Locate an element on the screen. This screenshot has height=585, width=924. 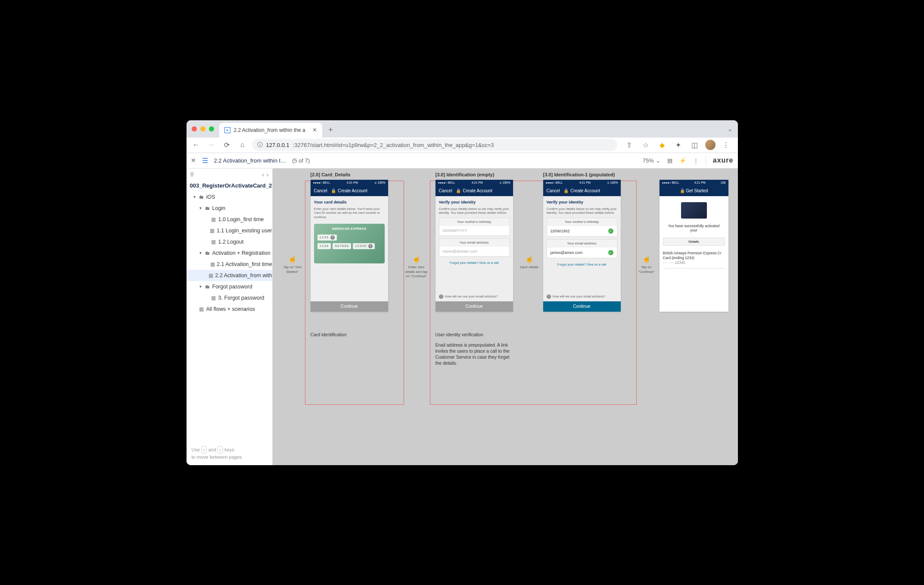
tree-page-activation-from-within: ▦2.2 Activation_from with is located at coordinates (229, 275).